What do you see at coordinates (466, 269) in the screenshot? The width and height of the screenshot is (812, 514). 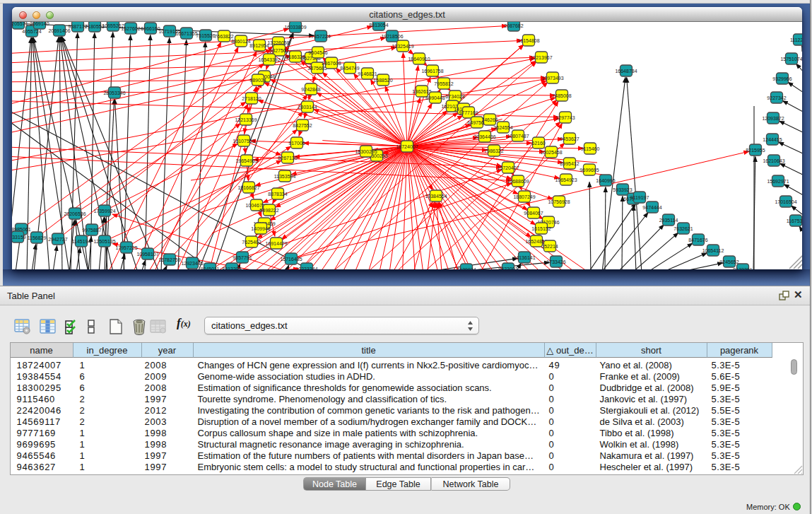 I see `svg-text: 7120034` at bounding box center [466, 269].